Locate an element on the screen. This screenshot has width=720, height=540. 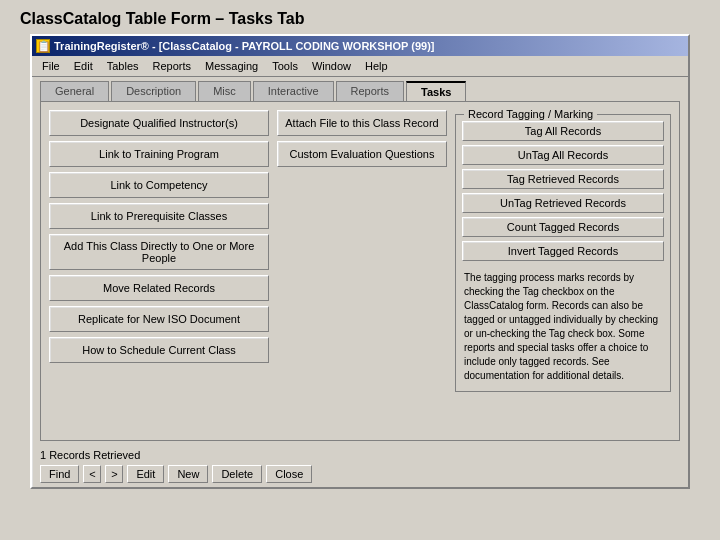
btn-delete: Delete is located at coordinates (237, 474).